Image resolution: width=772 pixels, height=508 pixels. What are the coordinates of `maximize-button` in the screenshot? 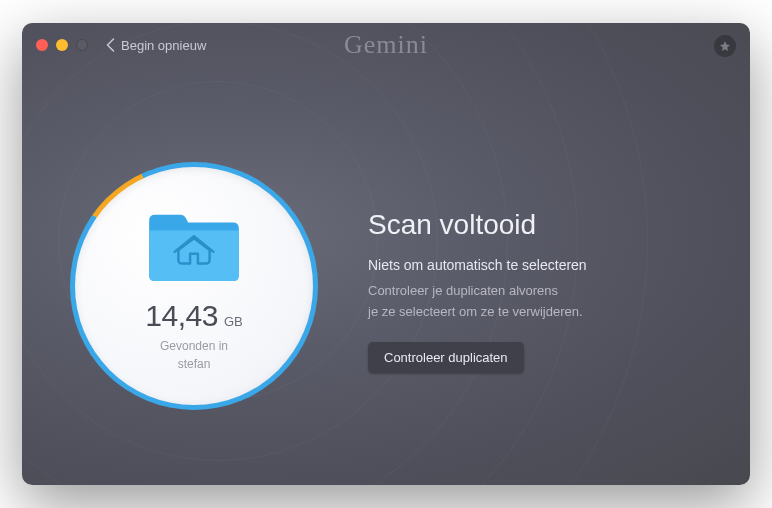 It's located at (82, 45).